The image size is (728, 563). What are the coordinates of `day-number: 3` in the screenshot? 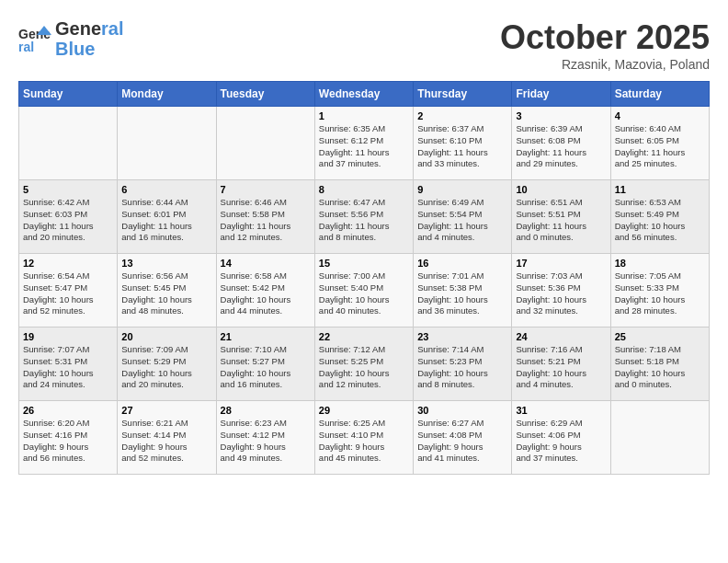 It's located at (561, 116).